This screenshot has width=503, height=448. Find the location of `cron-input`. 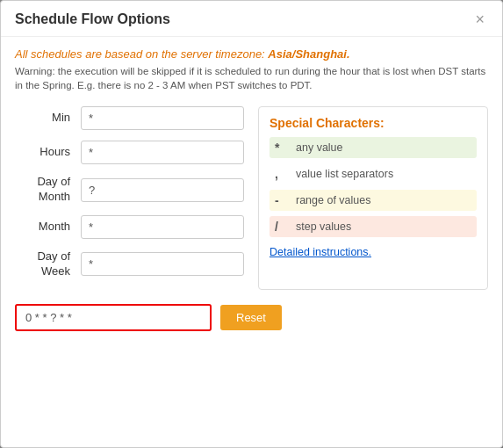

cron-input is located at coordinates (113, 318).